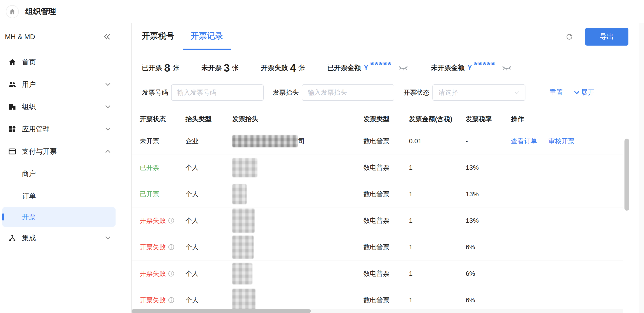  What do you see at coordinates (274, 68) in the screenshot?
I see `stat-label: 开票失败` at bounding box center [274, 68].